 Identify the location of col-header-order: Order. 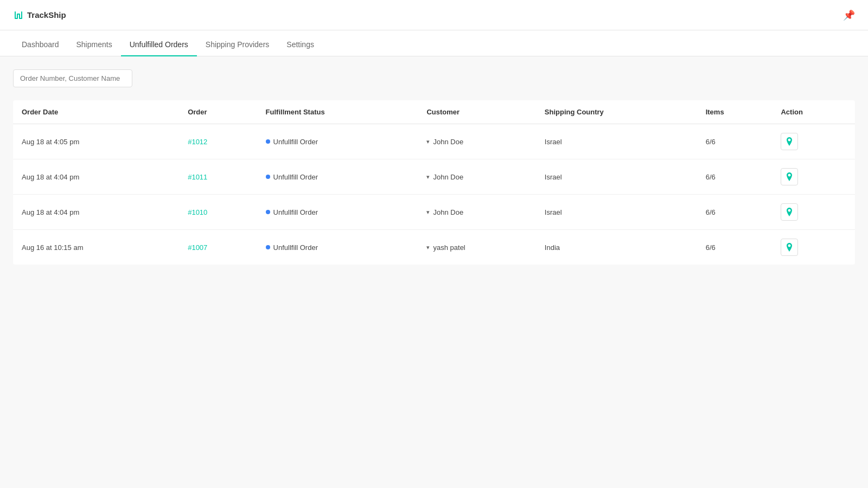
(218, 112).